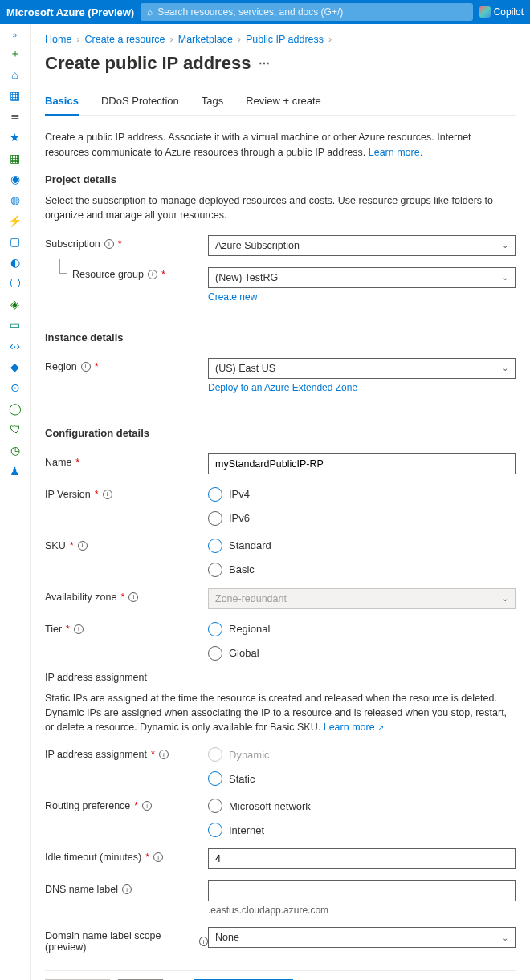 The height and width of the screenshot is (980, 530). I want to click on region-select: (US) East US⌄, so click(361, 368).